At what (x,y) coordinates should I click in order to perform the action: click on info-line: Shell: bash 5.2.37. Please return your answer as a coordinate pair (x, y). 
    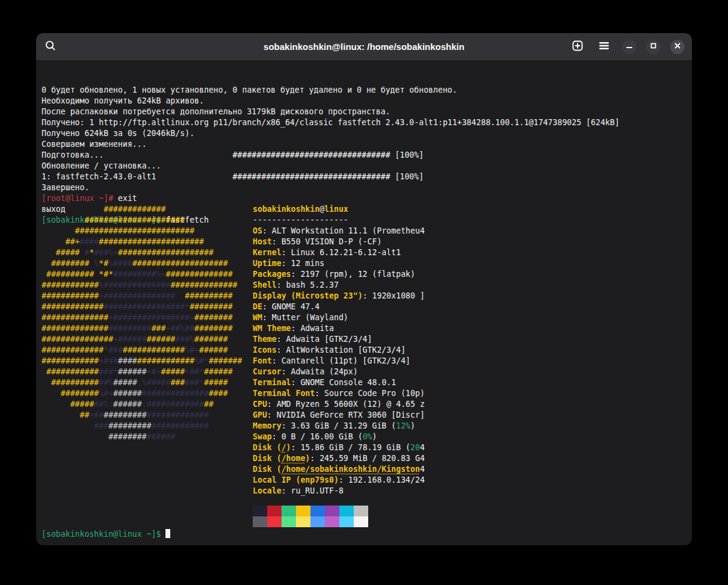
    Looking at the image, I should click on (339, 285).